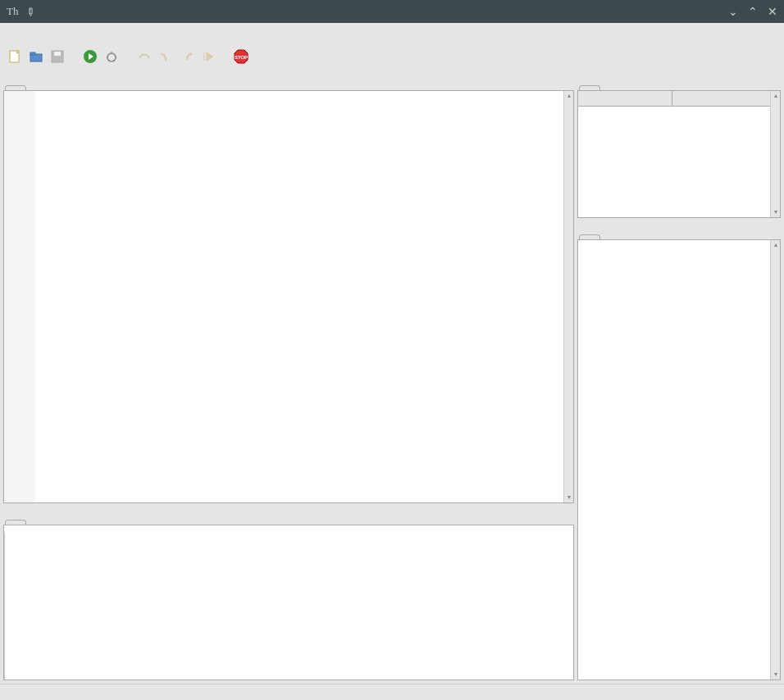  What do you see at coordinates (568, 297) in the screenshot?
I see `editor-scrollbar: ▴ ▾` at bounding box center [568, 297].